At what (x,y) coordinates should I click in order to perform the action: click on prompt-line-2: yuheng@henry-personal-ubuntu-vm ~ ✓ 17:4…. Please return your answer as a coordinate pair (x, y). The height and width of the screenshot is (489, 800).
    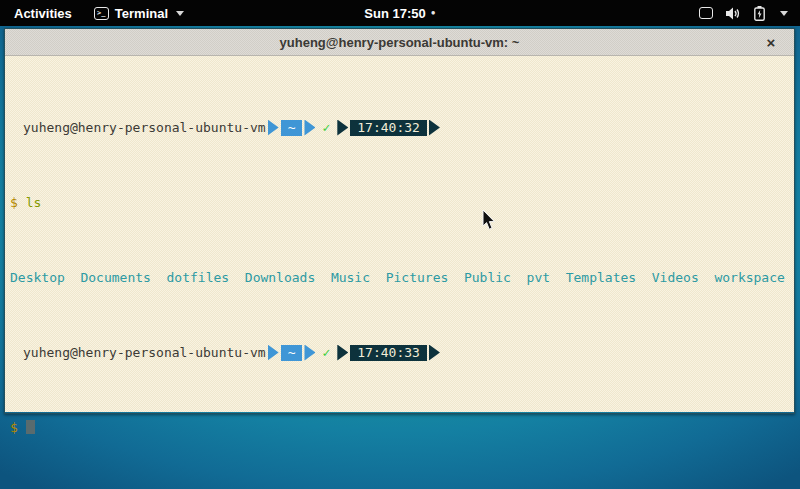
    Looking at the image, I should click on (402, 352).